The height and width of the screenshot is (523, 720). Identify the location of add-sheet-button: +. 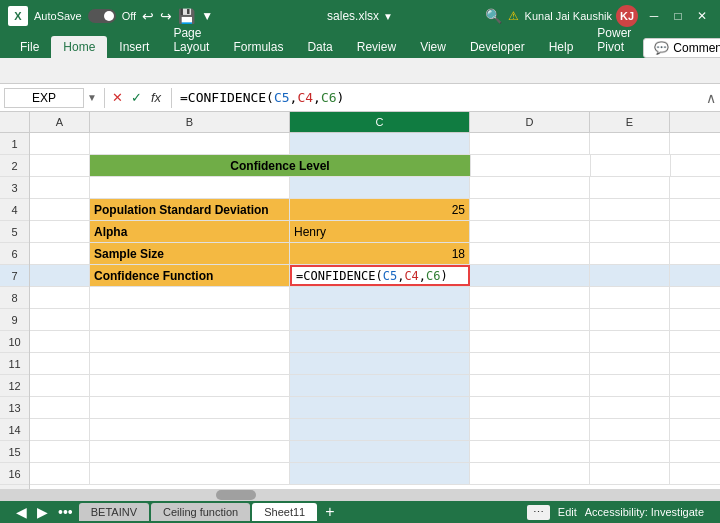
(330, 512).